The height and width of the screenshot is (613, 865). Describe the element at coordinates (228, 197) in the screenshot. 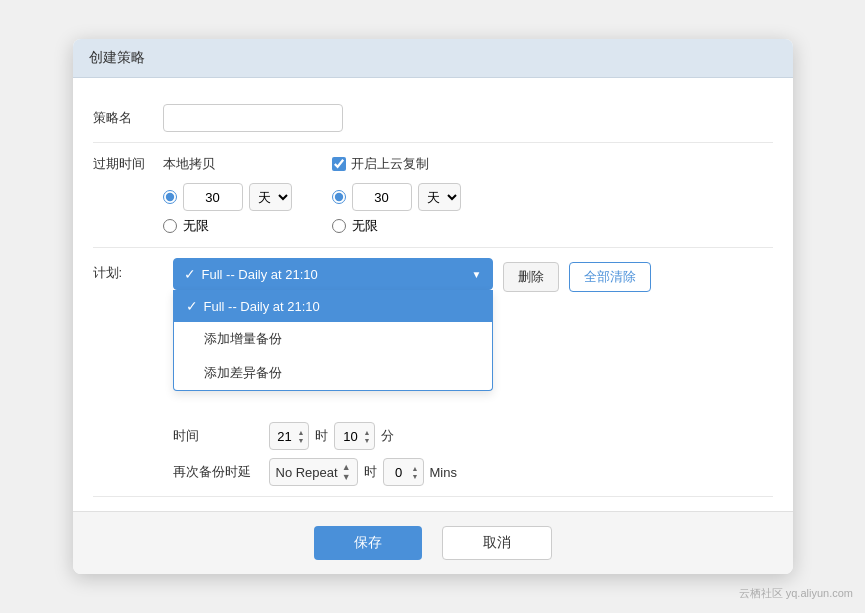

I see `local-copy-value-row: 30 天 周 月` at that location.